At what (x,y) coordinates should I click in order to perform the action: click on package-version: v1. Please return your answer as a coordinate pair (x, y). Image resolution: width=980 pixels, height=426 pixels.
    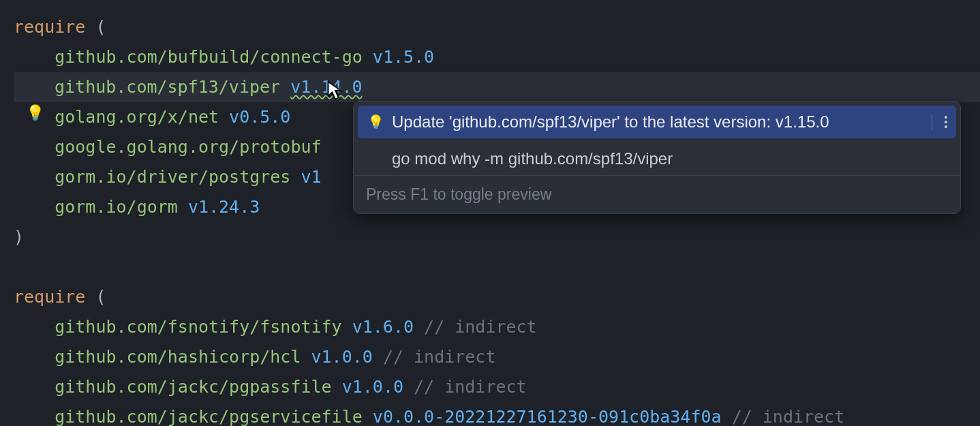
    Looking at the image, I should click on (311, 177).